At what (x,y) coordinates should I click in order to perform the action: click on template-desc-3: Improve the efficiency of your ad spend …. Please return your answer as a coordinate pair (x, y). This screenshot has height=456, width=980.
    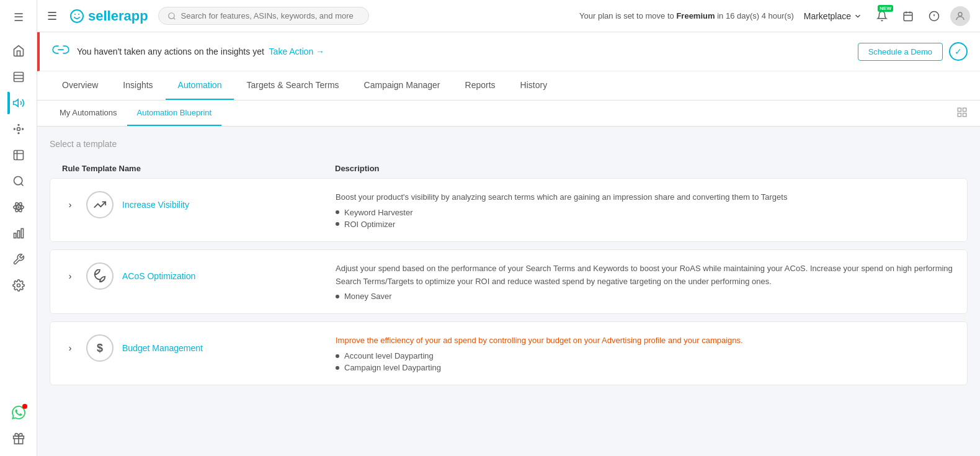
    Looking at the image, I should click on (645, 341).